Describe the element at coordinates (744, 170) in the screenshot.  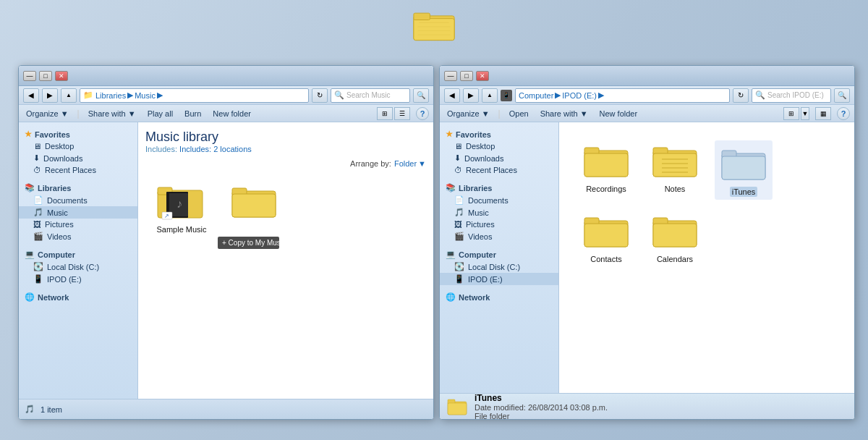
I see `itunes-folder: iTunes` at that location.